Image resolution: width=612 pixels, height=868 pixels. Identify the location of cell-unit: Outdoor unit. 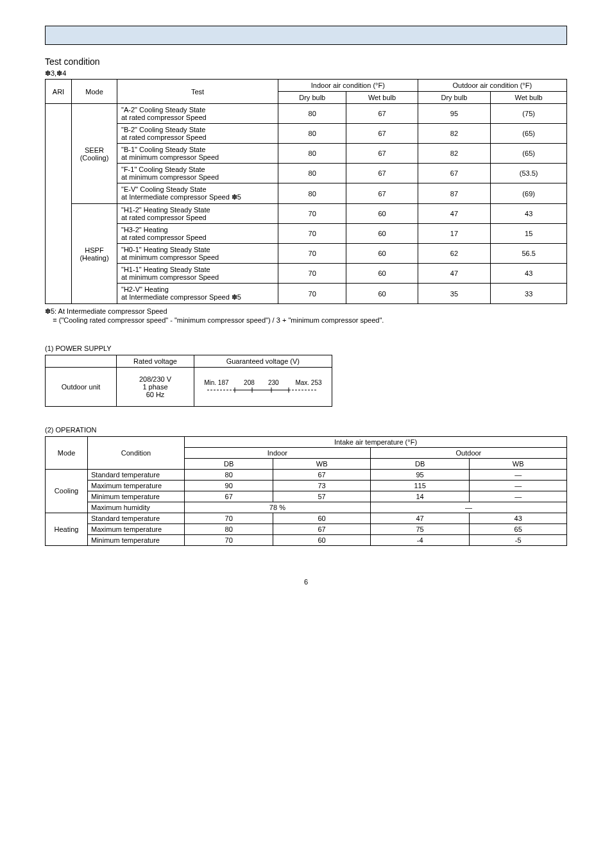
(81, 386).